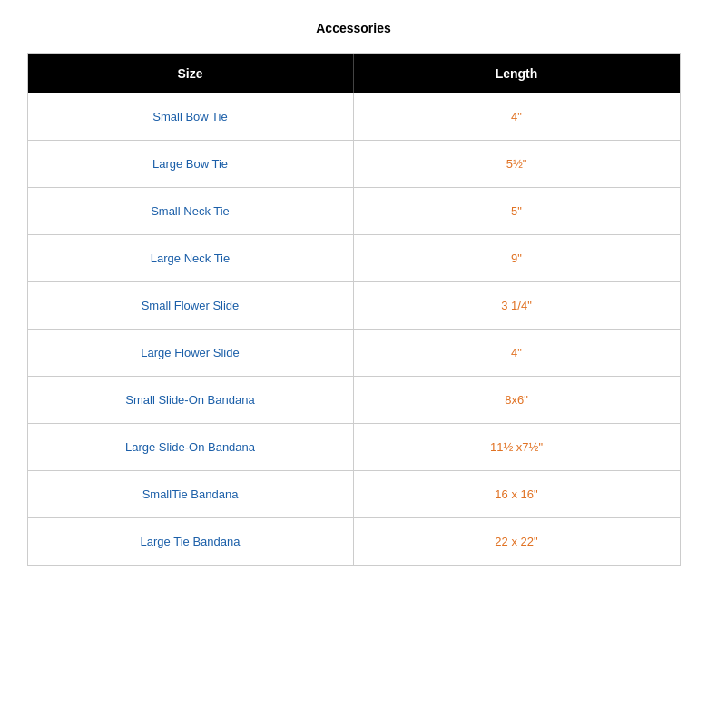 Image resolution: width=707 pixels, height=728 pixels. I want to click on table-row: Small Neck Tie5", so click(354, 211).